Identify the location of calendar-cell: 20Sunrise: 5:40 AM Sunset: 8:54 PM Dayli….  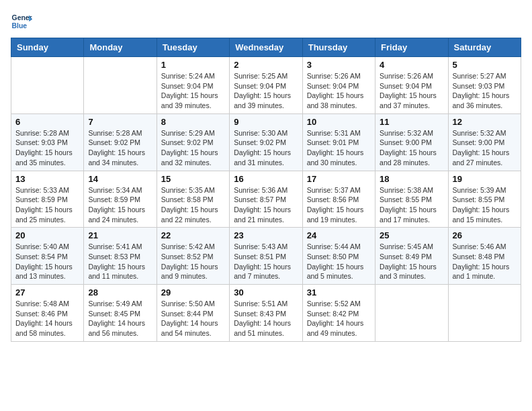
(48, 257).